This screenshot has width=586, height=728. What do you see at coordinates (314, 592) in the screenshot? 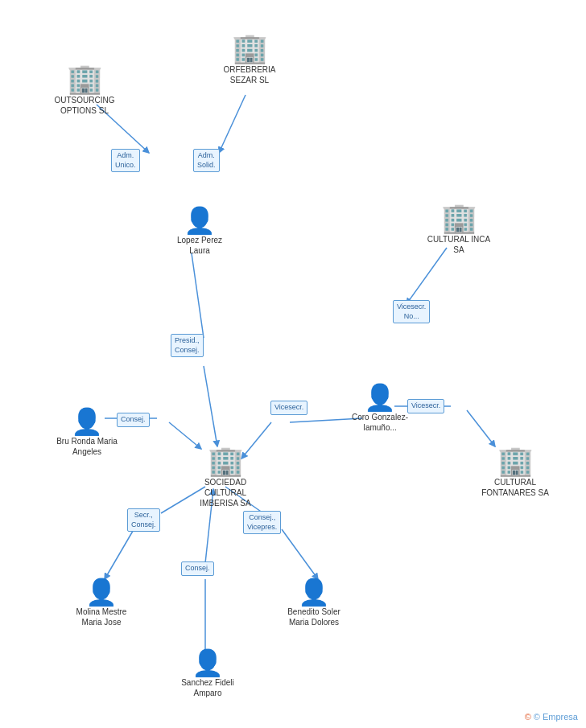
I see `person-icon-benedito: 👤` at bounding box center [314, 592].